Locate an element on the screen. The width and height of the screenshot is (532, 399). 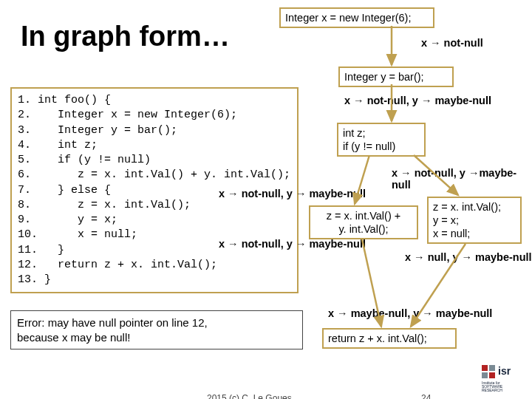
copyright: 2015 (c) C. Le Goues is located at coordinates (250, 396).